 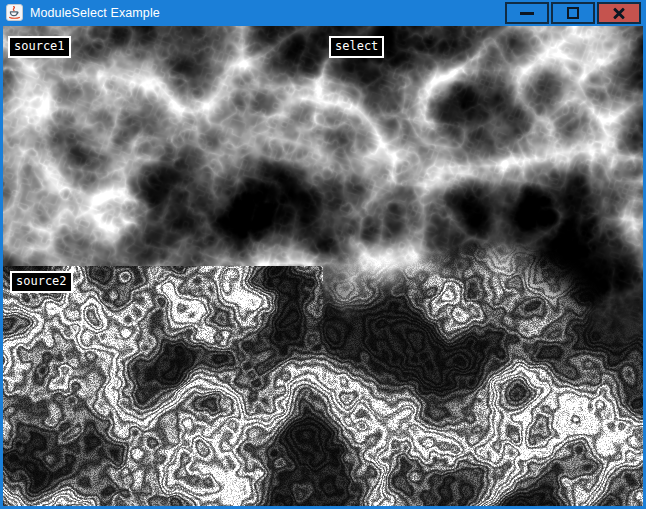 What do you see at coordinates (619, 13) in the screenshot?
I see `close-icon` at bounding box center [619, 13].